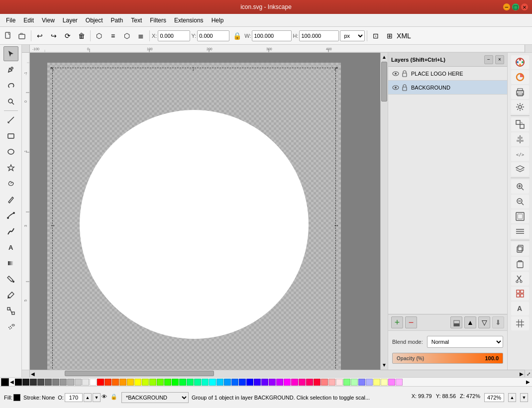 Image resolution: width=532 pixels, height=408 pixels. I want to click on move-layer-down-button: ▽, so click(484, 322).